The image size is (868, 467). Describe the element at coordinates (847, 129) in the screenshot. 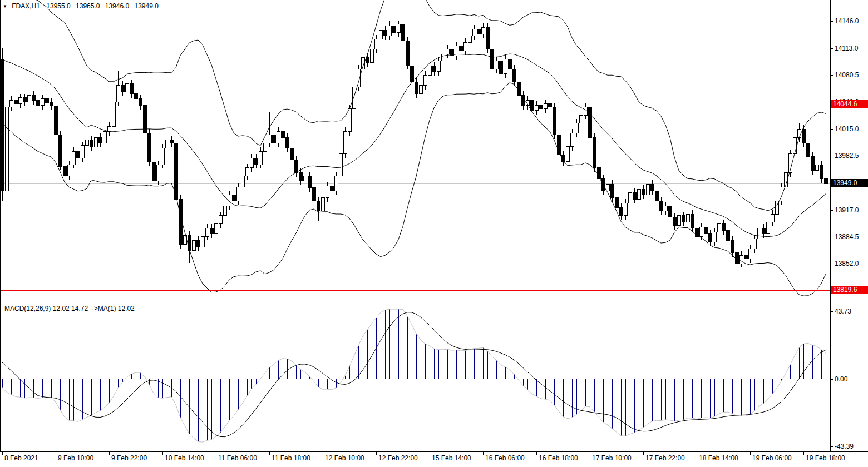

I see `price-axis-label: 14015.0` at that location.